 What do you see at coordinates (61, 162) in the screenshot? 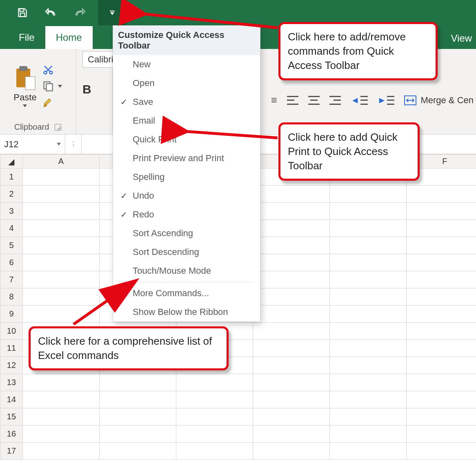
I see `col-header: A` at bounding box center [61, 162].